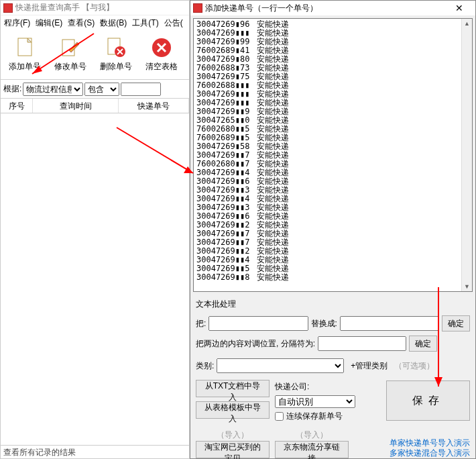 This screenshot has width=476, height=459. Describe the element at coordinates (430, 443) in the screenshot. I see `demo-link-single: 单家快递单号导入演示` at that location.